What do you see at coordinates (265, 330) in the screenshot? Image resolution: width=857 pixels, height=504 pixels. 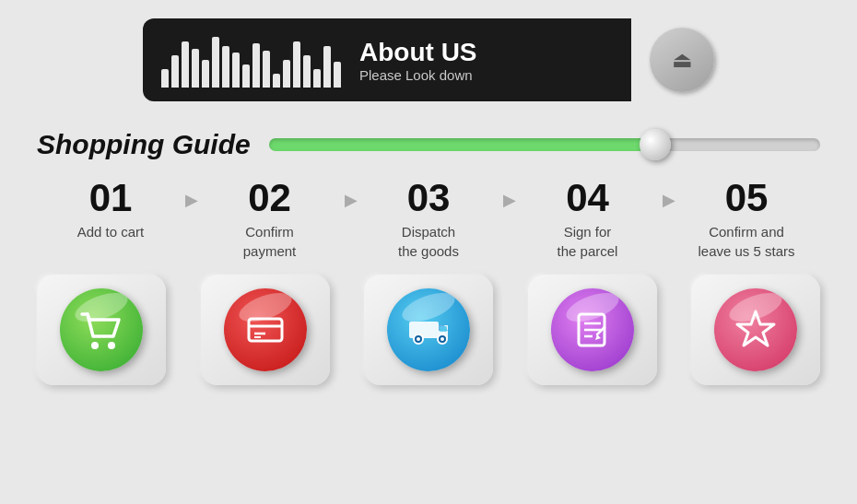 I see `payment-icon` at bounding box center [265, 330].